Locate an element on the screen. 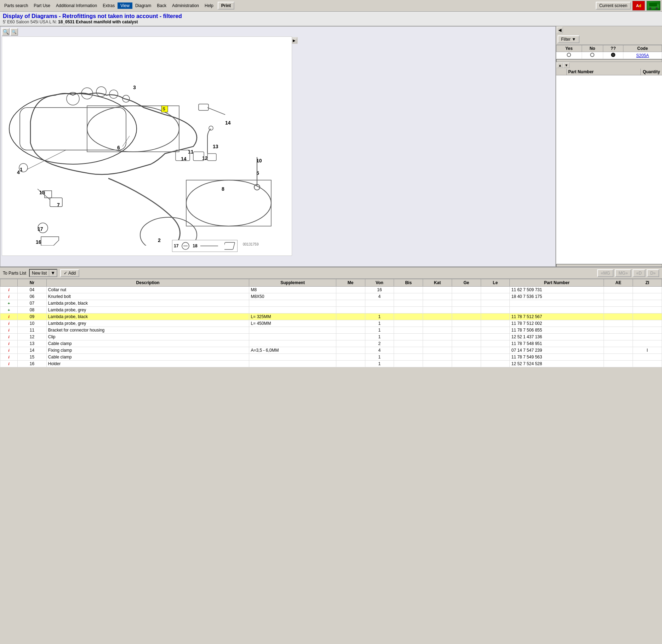 The width and height of the screenshot is (662, 644). table-row: i 13 Cable clamp 2 11 78 7 548 951 is located at coordinates (331, 344).